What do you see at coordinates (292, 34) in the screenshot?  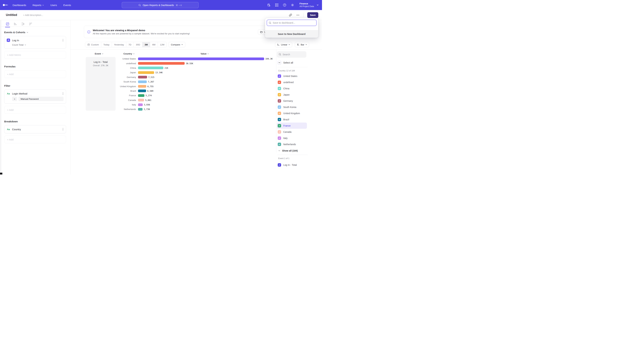 I see `save-to-new-dashboard-button: Save to New Dashboard` at bounding box center [292, 34].